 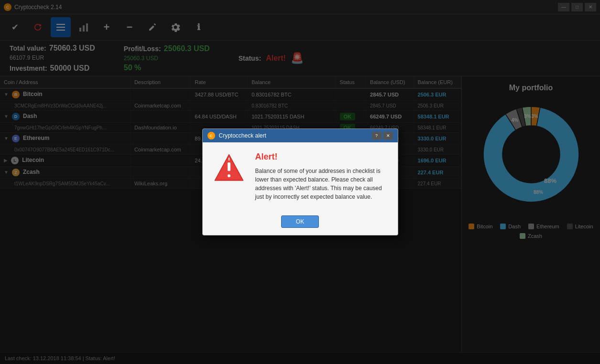 I want to click on modal-alert-title: Alert!, so click(x=322, y=157).